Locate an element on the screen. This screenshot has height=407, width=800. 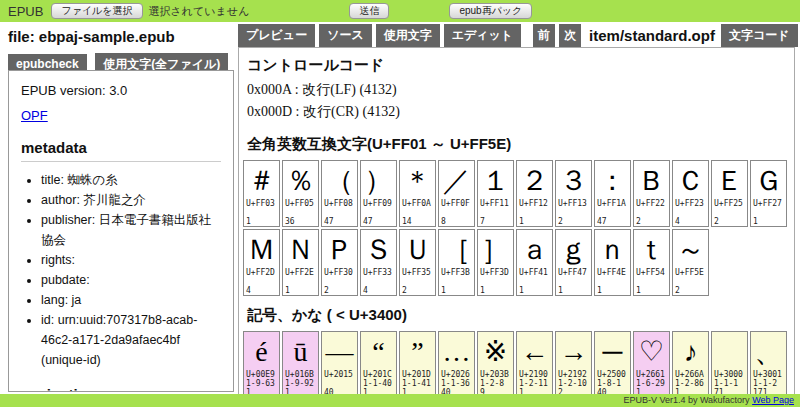
char-count: 14 is located at coordinates (418, 222).